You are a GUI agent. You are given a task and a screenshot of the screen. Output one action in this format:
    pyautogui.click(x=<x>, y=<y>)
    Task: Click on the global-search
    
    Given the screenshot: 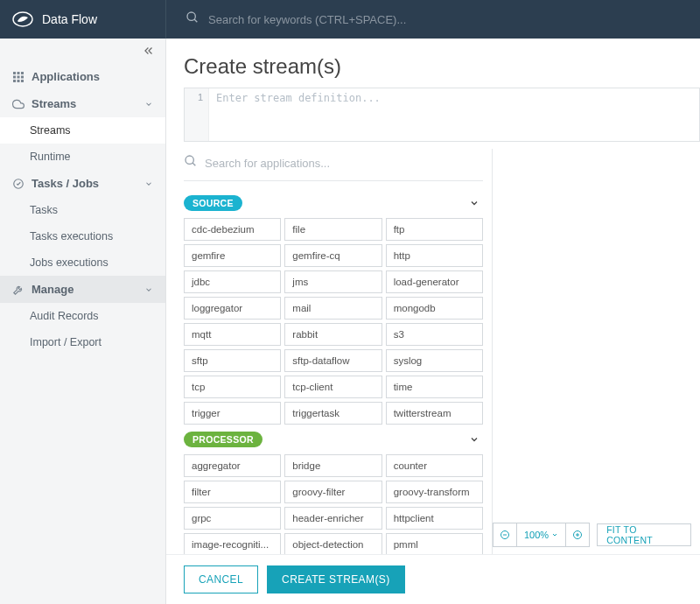 What is the action you would take?
    pyautogui.click(x=433, y=19)
    